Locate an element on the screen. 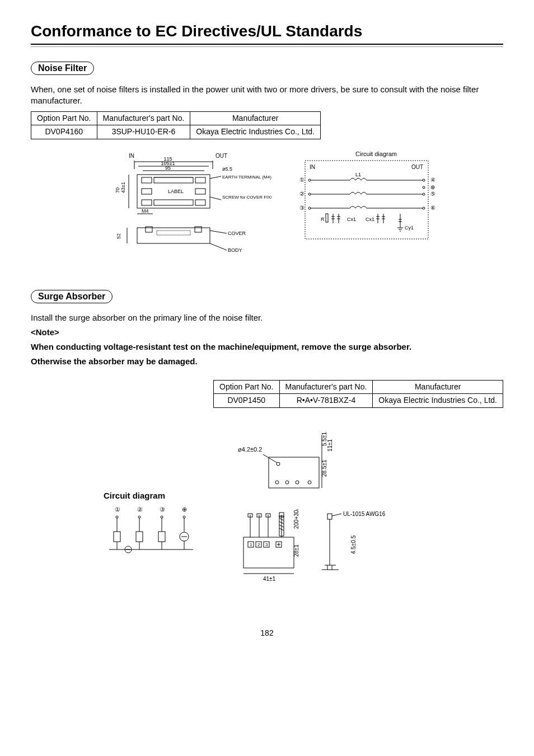 Image resolution: width=534 pixels, height=756 pixels. svg-text: ⑤ is located at coordinates (433, 194).